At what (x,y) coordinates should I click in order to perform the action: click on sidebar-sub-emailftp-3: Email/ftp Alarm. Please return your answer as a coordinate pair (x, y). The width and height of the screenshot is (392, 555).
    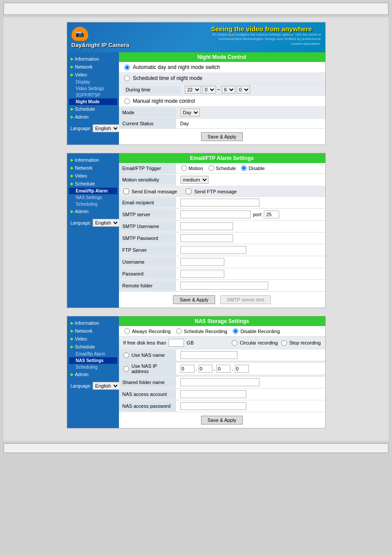
    Looking at the image, I should click on (93, 354).